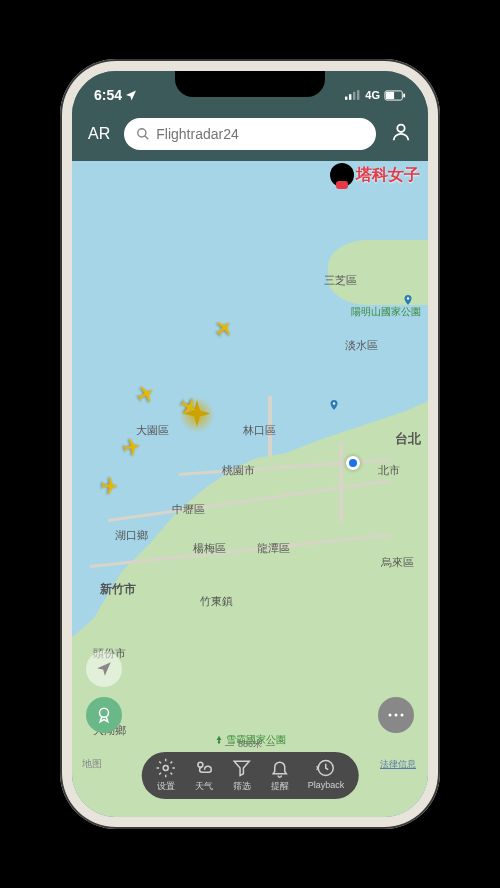  Describe the element at coordinates (166, 776) in the screenshot. I see `settings-button: 设置` at that location.